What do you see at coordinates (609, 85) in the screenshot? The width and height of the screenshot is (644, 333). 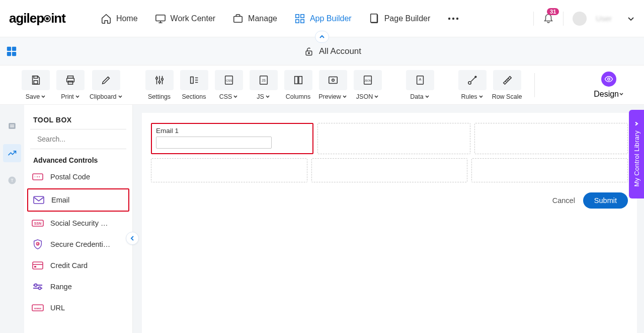 I see `design-button: Design` at bounding box center [609, 85].